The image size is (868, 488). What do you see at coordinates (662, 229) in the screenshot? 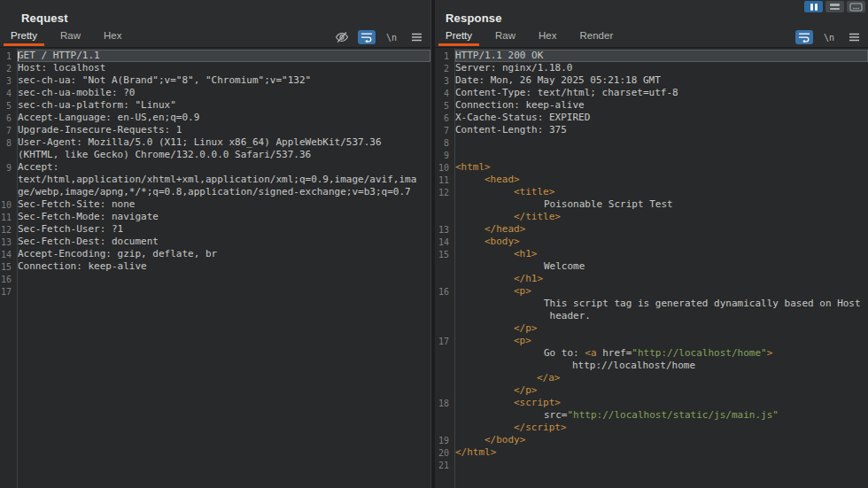
I see `code-line-text: </head>` at bounding box center [662, 229].